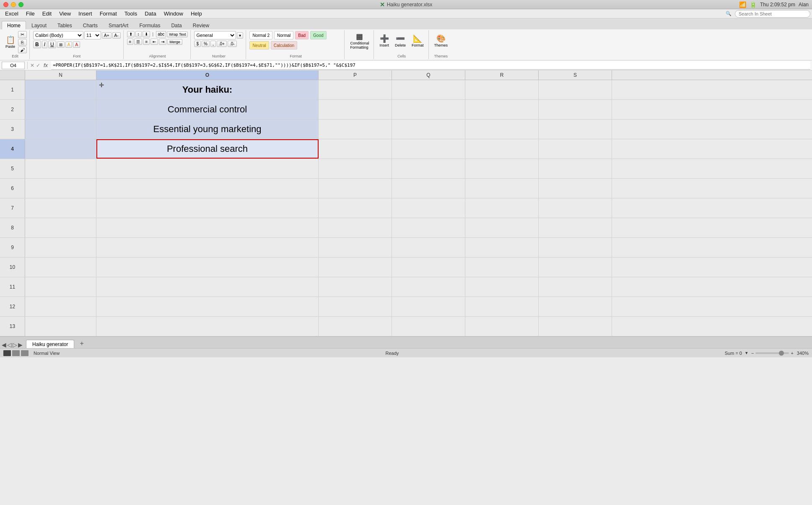 The height and width of the screenshot is (505, 812). Describe the element at coordinates (208, 90) in the screenshot. I see `cell-o1: ✛ Your haiku:` at that location.